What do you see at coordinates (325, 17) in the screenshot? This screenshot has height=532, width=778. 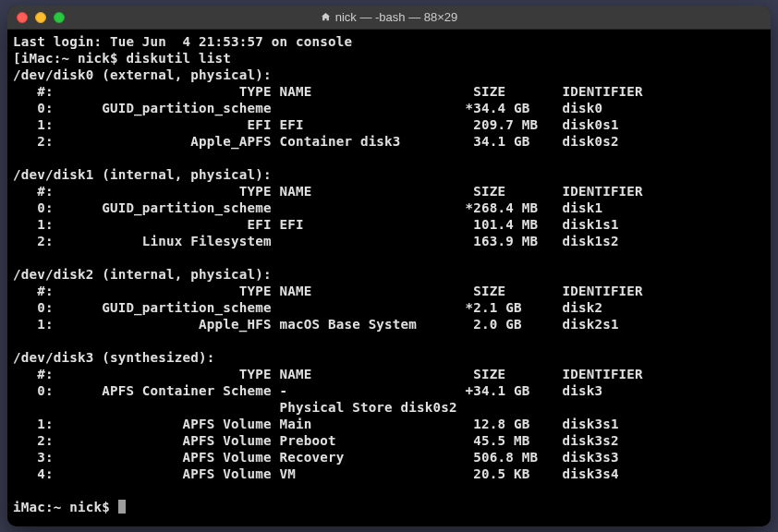 I see `home-icon` at bounding box center [325, 17].